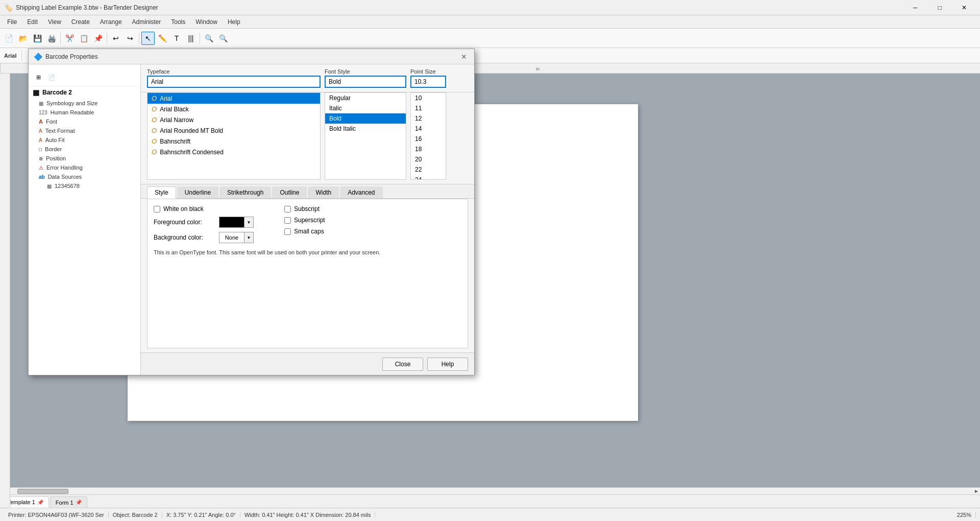  I want to click on white-on-black-checkbox, so click(157, 209).